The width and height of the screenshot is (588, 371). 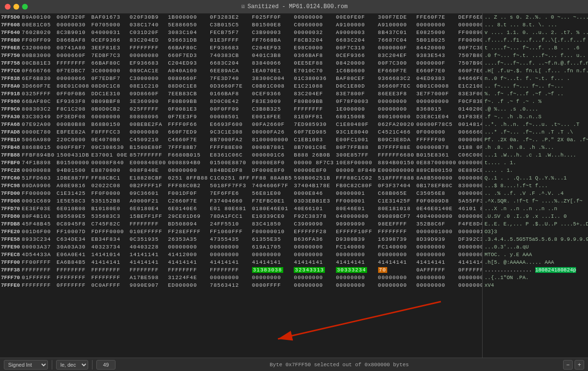 I want to click on hex-cell: 0000000F, so click(x=437, y=63).